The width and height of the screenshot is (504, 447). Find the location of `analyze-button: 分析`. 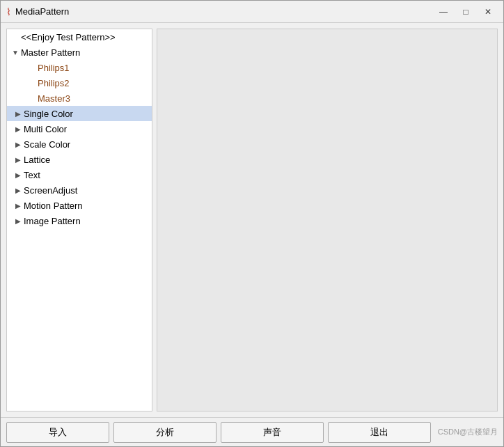

analyze-button: 分析 is located at coordinates (165, 432).